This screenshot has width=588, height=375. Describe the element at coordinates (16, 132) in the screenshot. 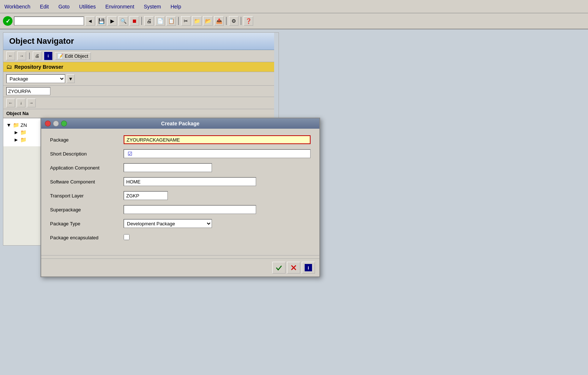

I see `tree-child1-expand: ►` at that location.